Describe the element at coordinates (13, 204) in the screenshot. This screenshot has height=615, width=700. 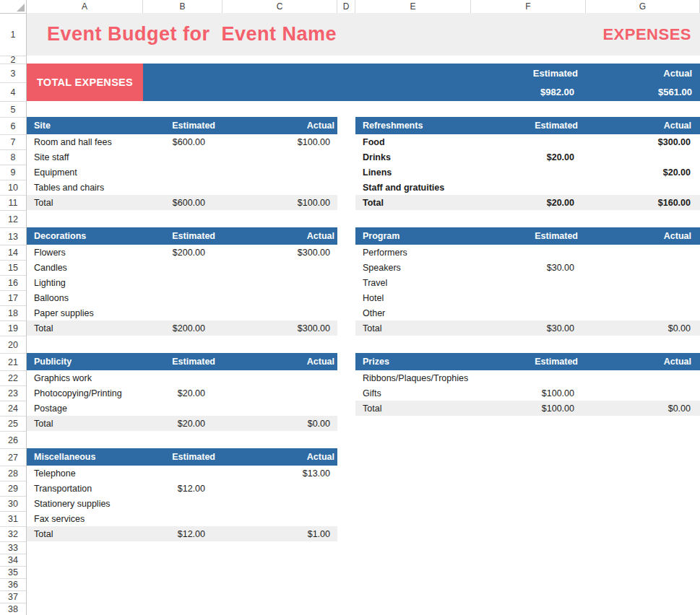
I see `row-number-cell: 11` at that location.